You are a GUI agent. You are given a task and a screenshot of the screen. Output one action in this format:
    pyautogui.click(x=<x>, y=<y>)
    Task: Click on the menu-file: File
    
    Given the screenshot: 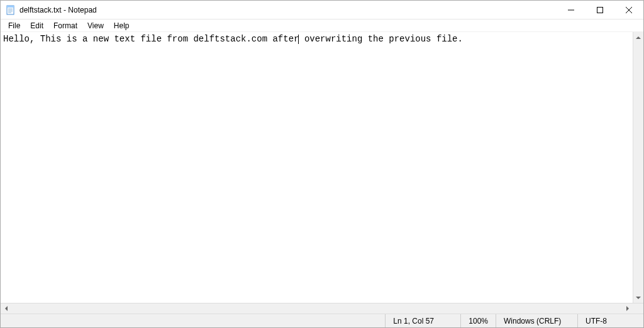 What is the action you would take?
    pyautogui.click(x=14, y=26)
    